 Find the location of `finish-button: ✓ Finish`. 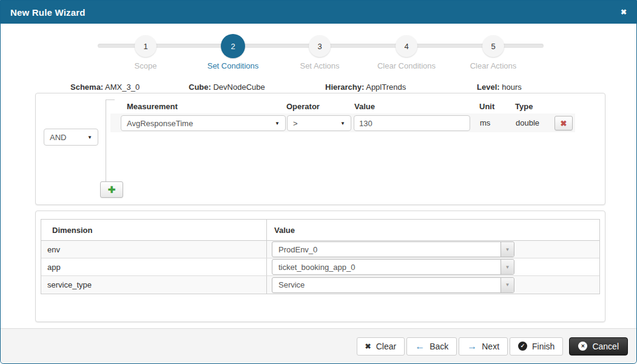

finish-button: ✓ Finish is located at coordinates (536, 346).